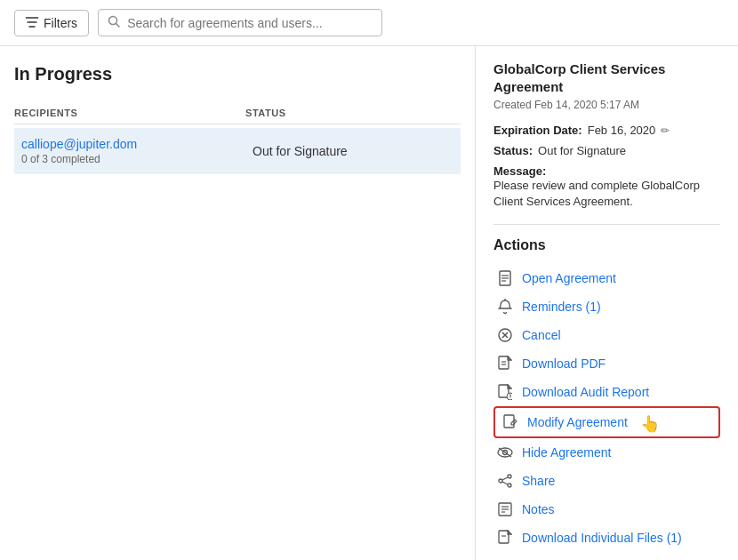  Describe the element at coordinates (582, 151) in the screenshot. I see `status-value: Out for Signature` at that location.